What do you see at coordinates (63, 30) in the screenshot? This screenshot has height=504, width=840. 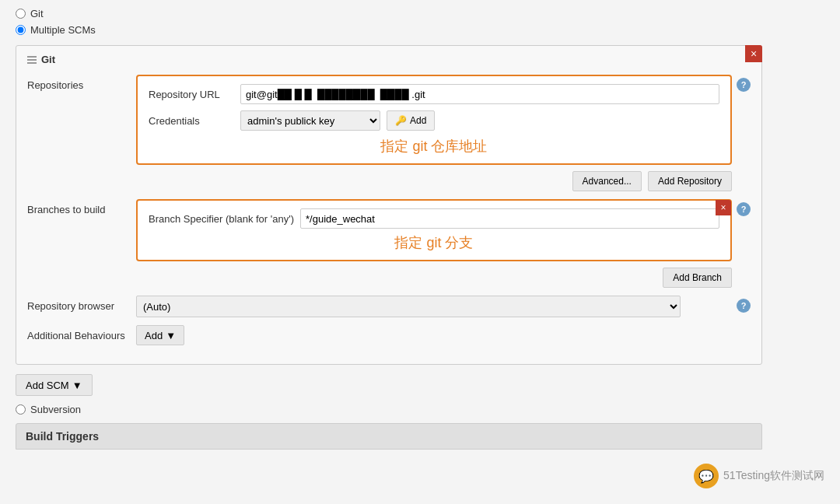 I see `multiple-scms-radio-label: Multiple SCMs` at bounding box center [63, 30].